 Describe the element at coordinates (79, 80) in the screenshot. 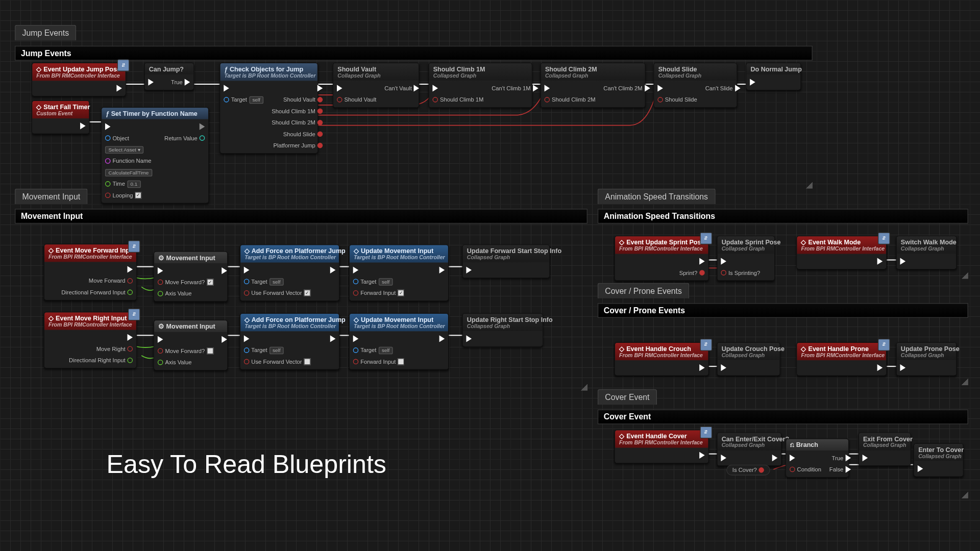

I see `node-event-update-jump-pose: ⇵ ◇ Event Update Jump PoseFrom BPI RMCon…` at that location.